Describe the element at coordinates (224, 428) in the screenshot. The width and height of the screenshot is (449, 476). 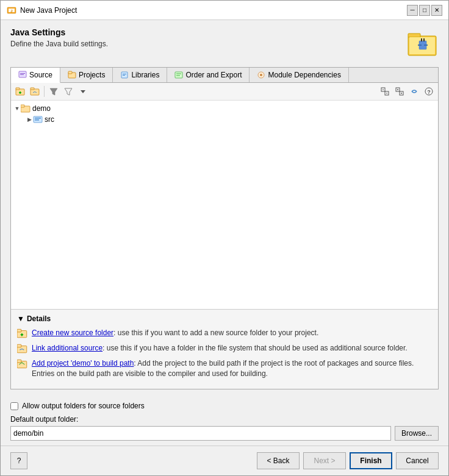
I see `output-folder-row: Default output folder: Browse...` at that location.